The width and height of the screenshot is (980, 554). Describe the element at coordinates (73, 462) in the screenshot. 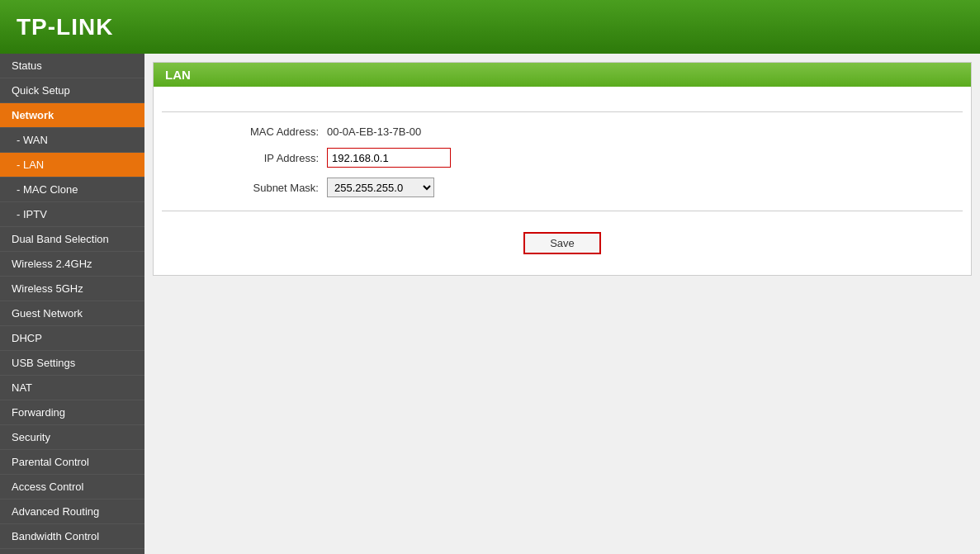

I see `sidebar-item-parental-control: Parental Control` at that location.